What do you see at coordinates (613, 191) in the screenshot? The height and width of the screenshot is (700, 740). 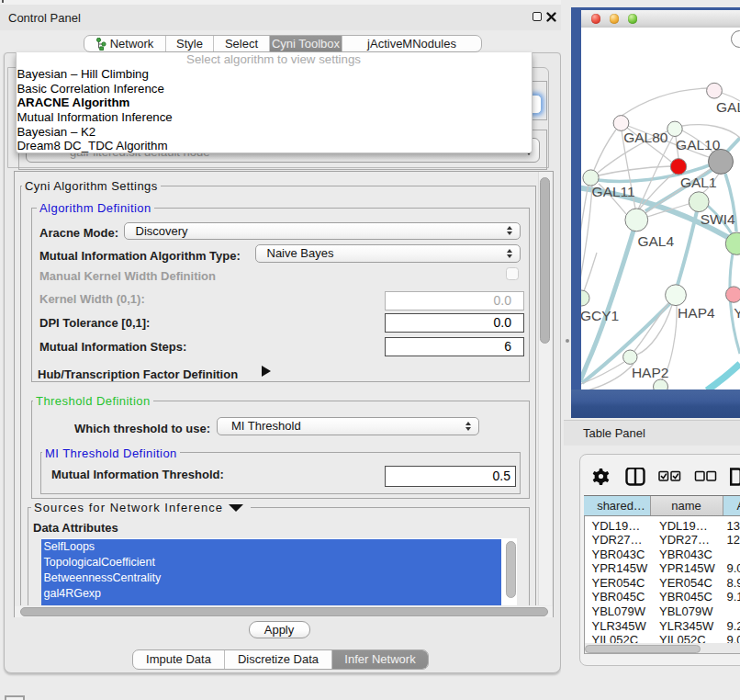 I see `svg-text: GAL11` at bounding box center [613, 191].